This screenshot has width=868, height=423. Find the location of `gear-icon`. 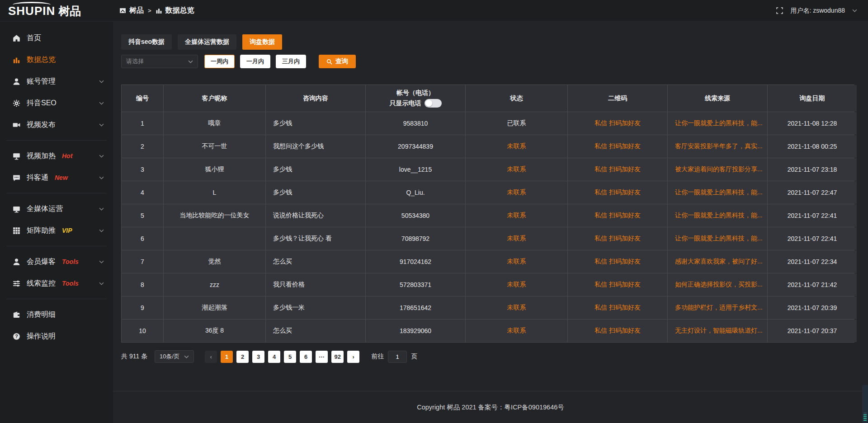

gear-icon is located at coordinates (16, 103).